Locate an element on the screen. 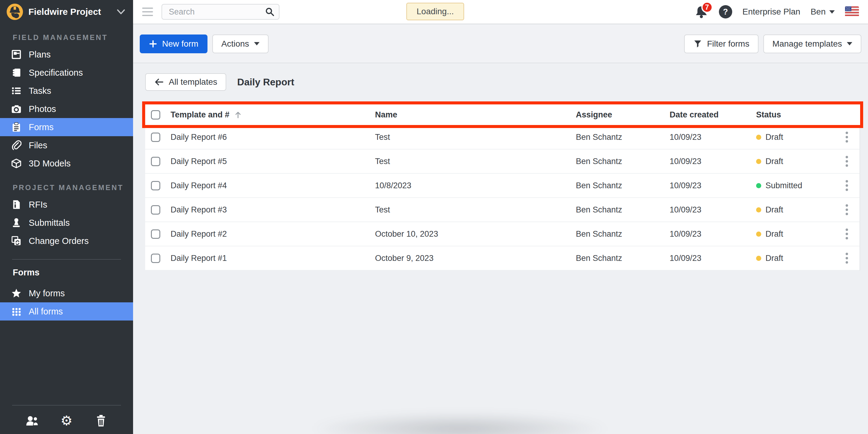 The width and height of the screenshot is (868, 434). trash-icon is located at coordinates (101, 421).